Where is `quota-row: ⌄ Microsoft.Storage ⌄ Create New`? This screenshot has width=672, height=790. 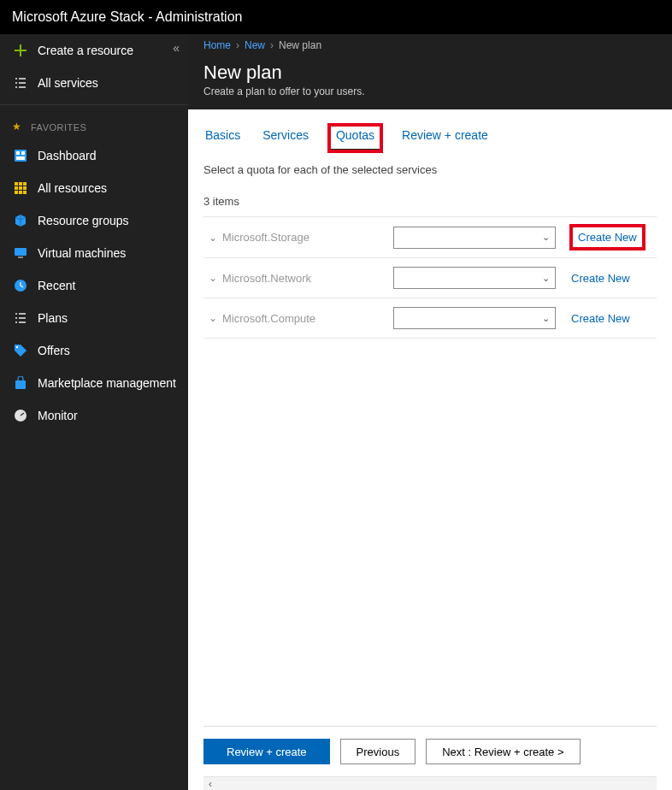 quota-row: ⌄ Microsoft.Storage ⌄ Create New is located at coordinates (430, 237).